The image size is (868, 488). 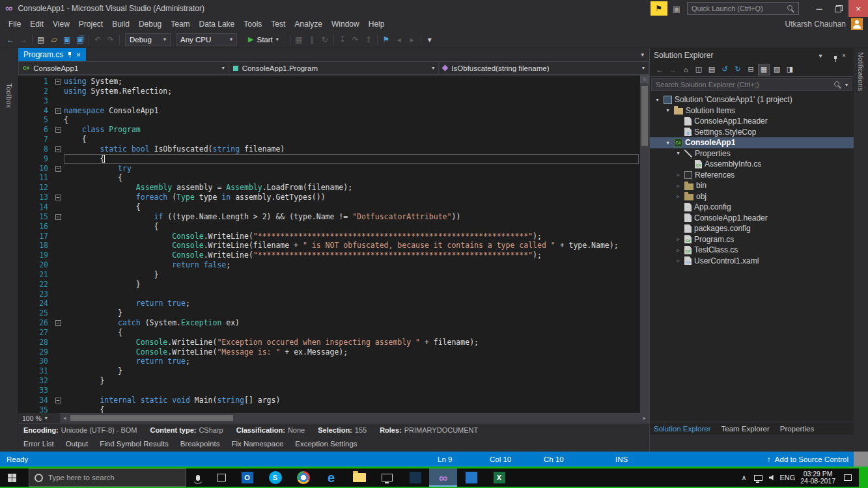 What do you see at coordinates (134, 444) in the screenshot?
I see `panel-tab-find-symbol-results: Find Symbol Results` at bounding box center [134, 444].